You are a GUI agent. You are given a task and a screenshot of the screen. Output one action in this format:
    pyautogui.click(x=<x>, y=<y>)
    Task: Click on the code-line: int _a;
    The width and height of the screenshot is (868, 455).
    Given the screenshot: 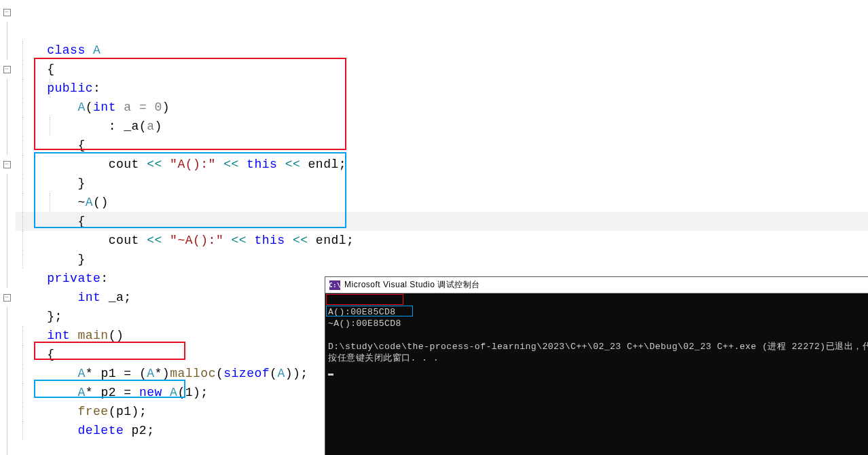 What is the action you would take?
    pyautogui.click(x=434, y=259)
    